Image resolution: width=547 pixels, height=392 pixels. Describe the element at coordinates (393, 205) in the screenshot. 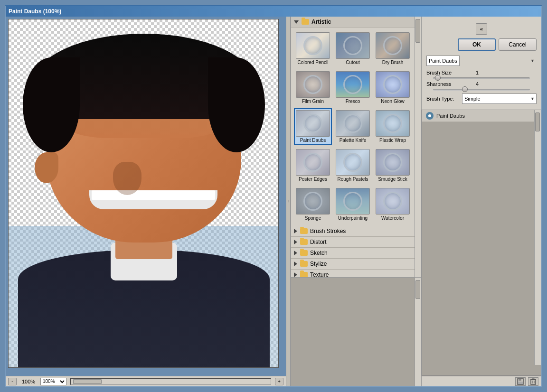

I see `filter-watercolor: Watercolor` at that location.